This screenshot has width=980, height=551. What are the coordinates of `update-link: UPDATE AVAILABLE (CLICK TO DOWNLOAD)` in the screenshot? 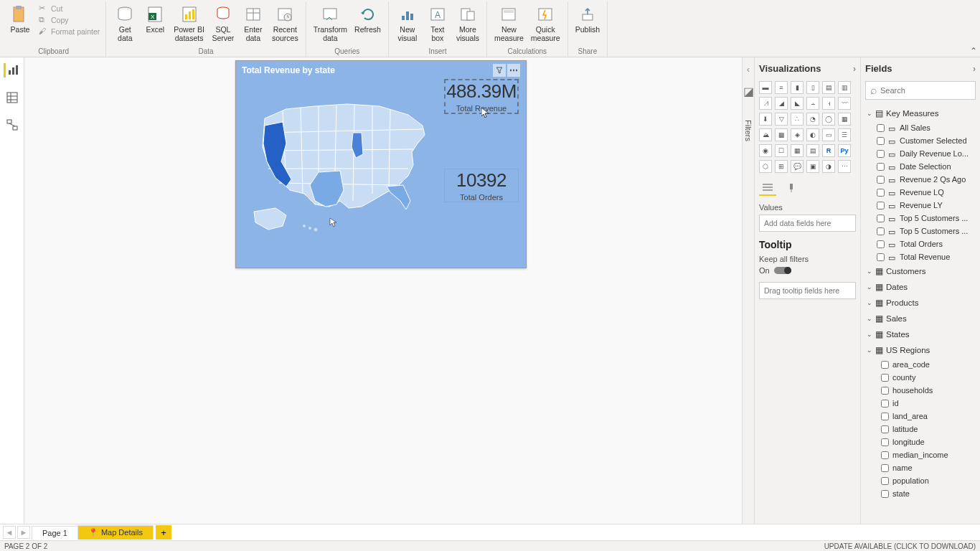 It's located at (900, 547).